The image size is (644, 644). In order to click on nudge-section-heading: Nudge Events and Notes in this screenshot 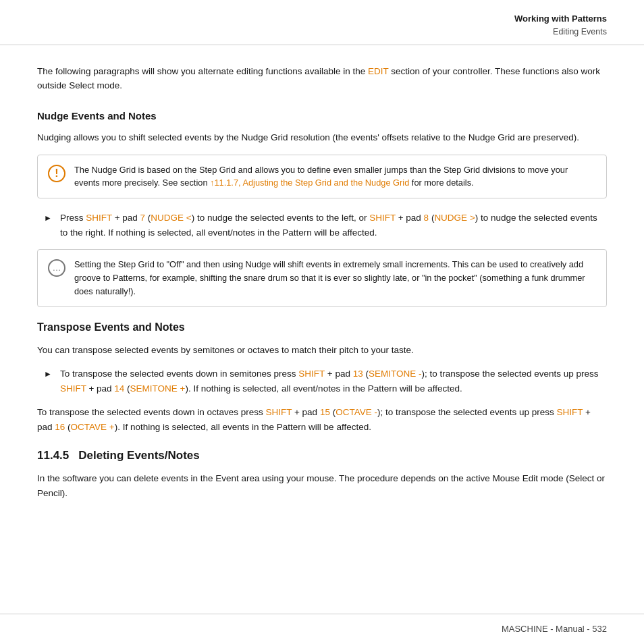, I will do `click(322, 116)`.